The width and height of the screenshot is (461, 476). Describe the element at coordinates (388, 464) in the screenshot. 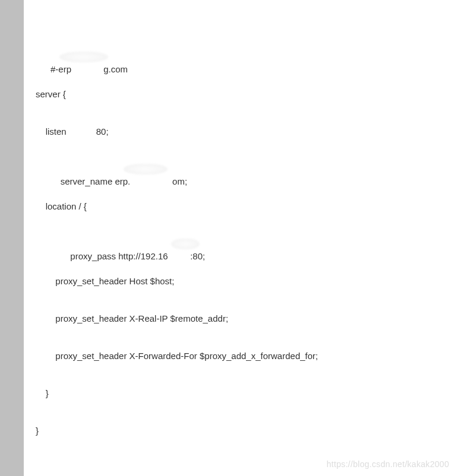

I see `watermark: https://blog.csdn.net/kakak2000` at that location.